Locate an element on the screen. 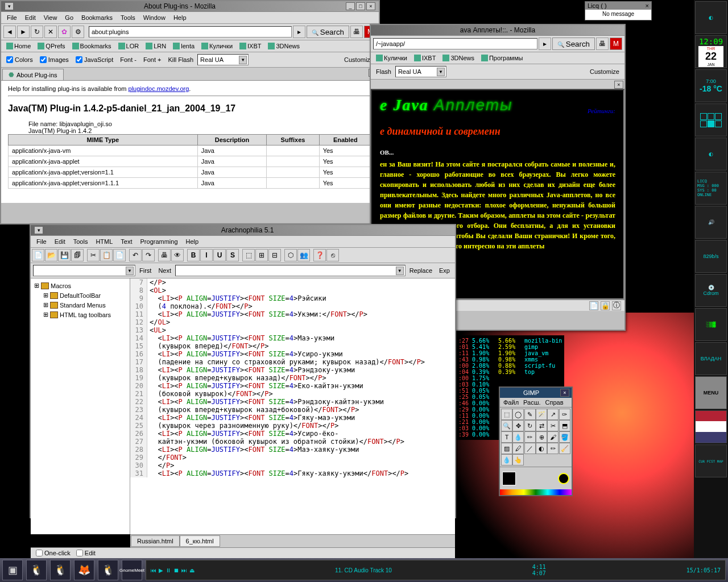 The height and width of the screenshot is (582, 728). menu-item-0: File is located at coordinates (42, 242).